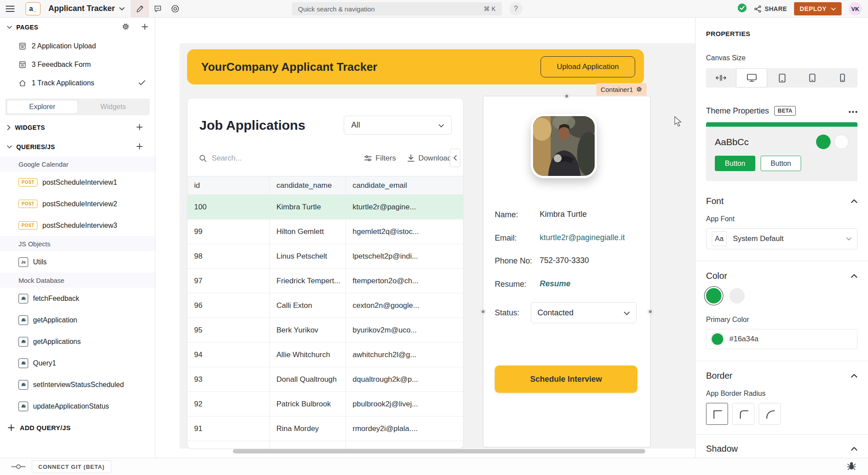 The height and width of the screenshot is (475, 868). I want to click on cell-id: 100, so click(229, 207).